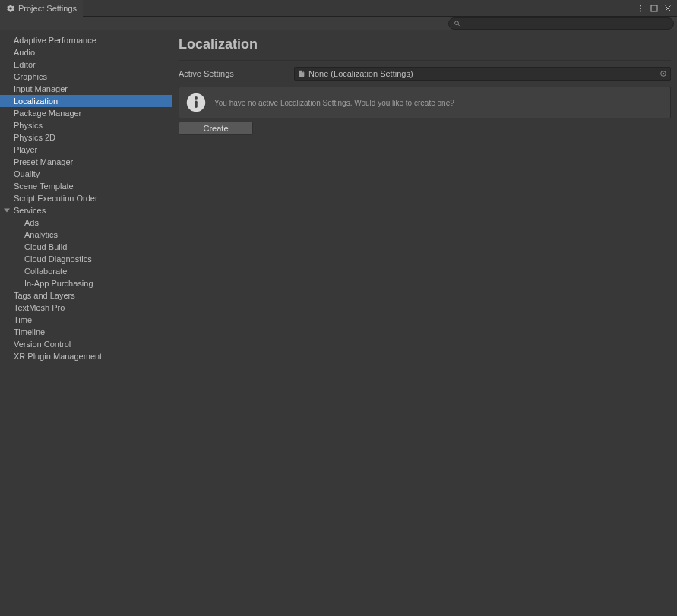 The width and height of the screenshot is (677, 616). What do you see at coordinates (86, 52) in the screenshot?
I see `sidebar-item-audio: Audio` at bounding box center [86, 52].